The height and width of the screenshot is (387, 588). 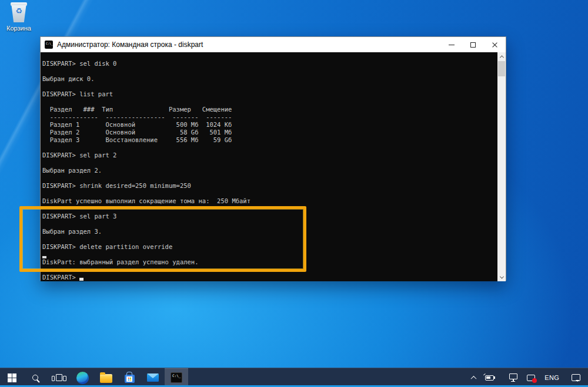 I want to click on battery-charge-fill, so click(x=488, y=378).